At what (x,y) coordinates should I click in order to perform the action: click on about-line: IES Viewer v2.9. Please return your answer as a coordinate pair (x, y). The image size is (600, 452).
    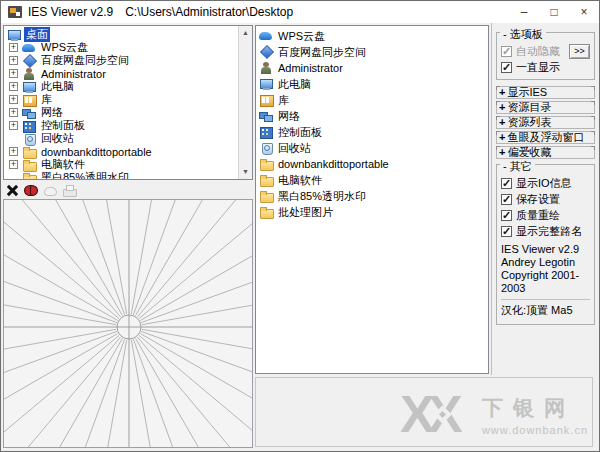
    Looking at the image, I should click on (546, 250).